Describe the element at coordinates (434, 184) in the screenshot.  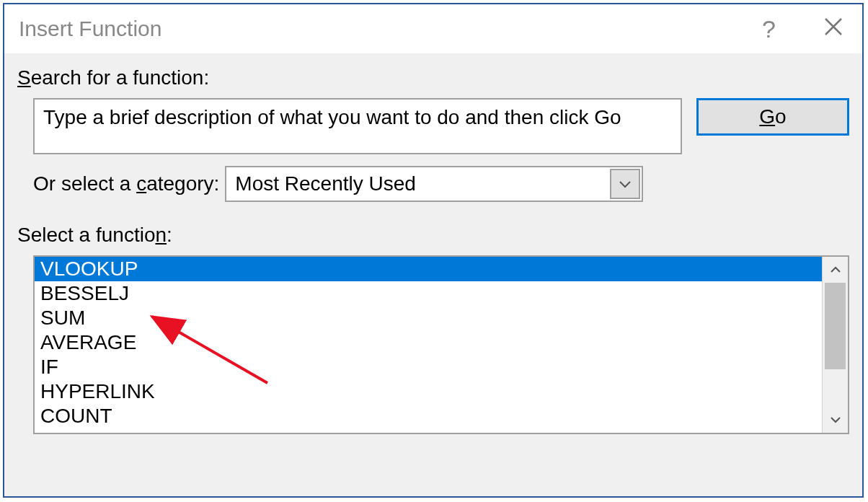
I see `category-select: Most Recently Used` at that location.